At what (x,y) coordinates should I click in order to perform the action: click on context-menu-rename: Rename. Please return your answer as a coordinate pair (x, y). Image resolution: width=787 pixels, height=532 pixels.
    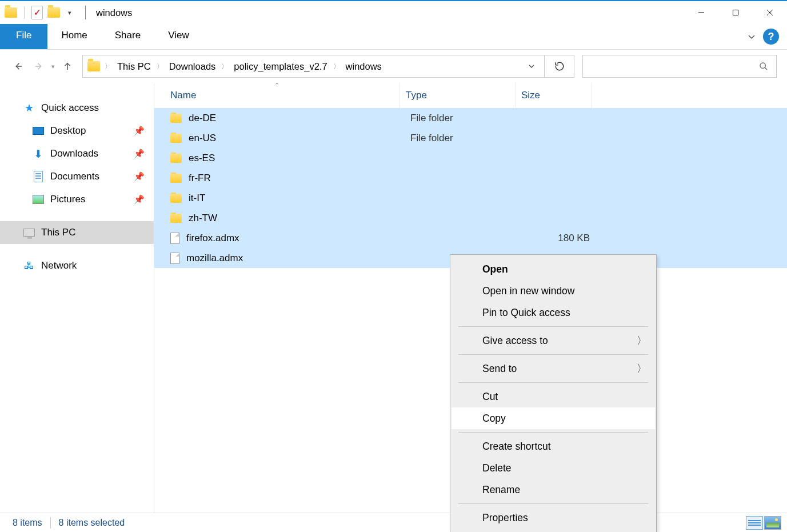
    Looking at the image, I should click on (553, 490).